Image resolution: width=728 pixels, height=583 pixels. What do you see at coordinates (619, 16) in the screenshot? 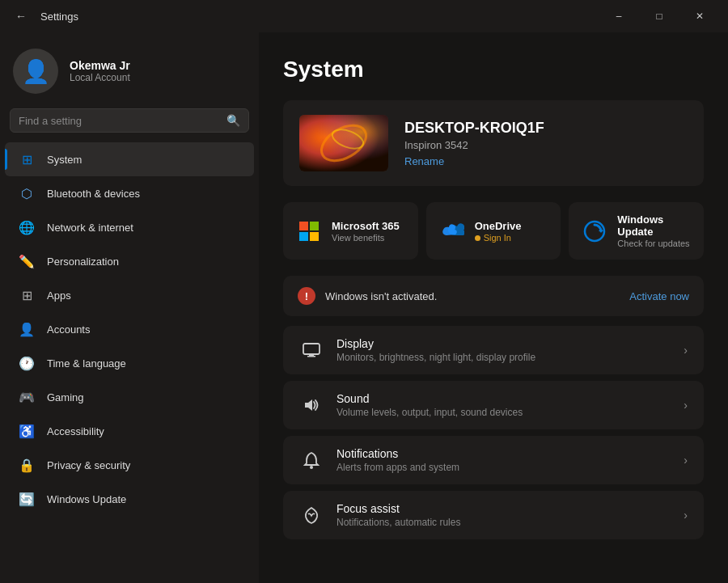
I see `minimize-button: –` at bounding box center [619, 16].